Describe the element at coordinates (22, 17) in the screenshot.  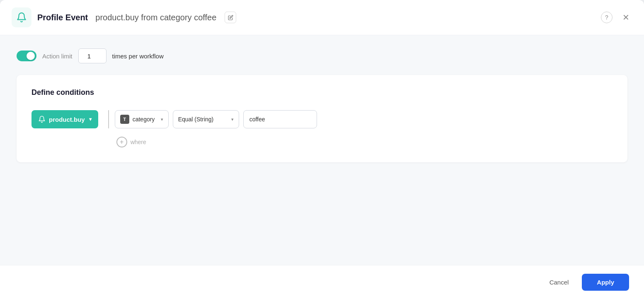
I see `bell-icon` at that location.